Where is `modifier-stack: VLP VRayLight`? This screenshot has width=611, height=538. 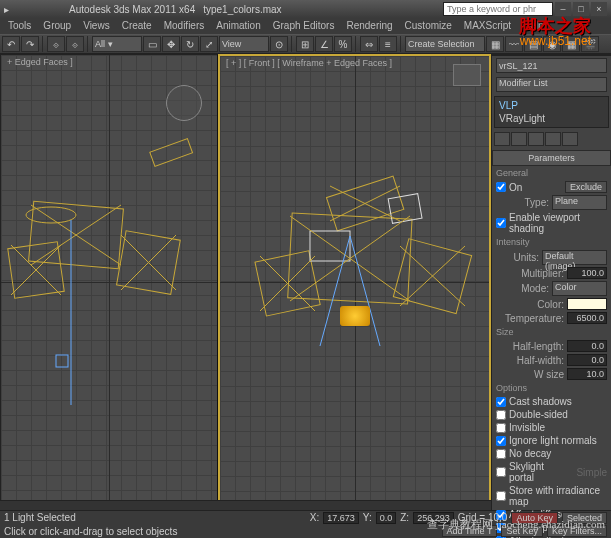 modifier-stack: VLP VRayLight is located at coordinates (552, 112).